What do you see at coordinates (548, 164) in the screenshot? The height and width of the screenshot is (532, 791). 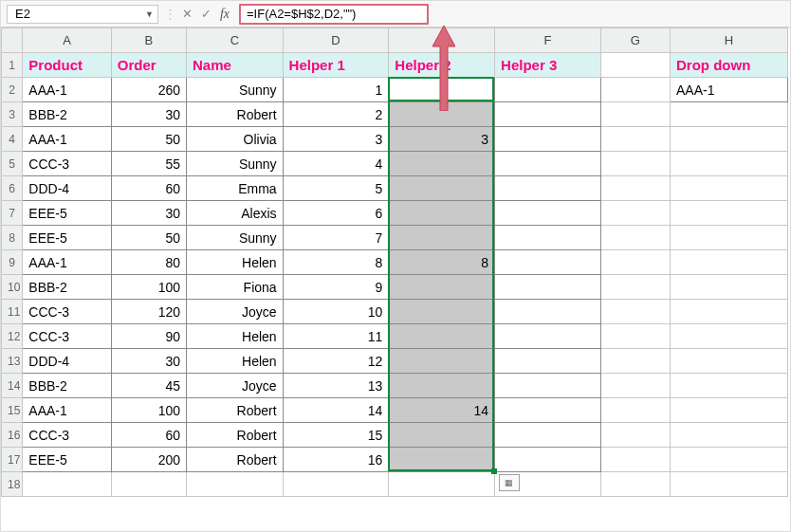 I see `cell-F5` at bounding box center [548, 164].